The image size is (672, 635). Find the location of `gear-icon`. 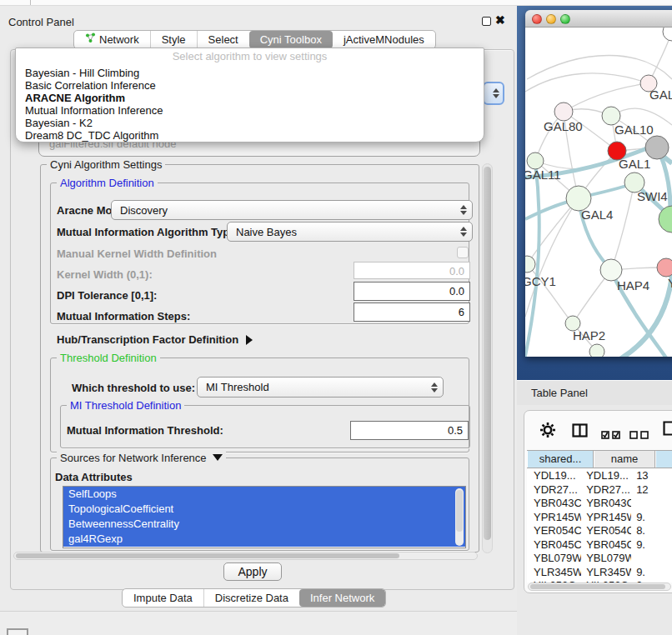

gear-icon is located at coordinates (548, 432).